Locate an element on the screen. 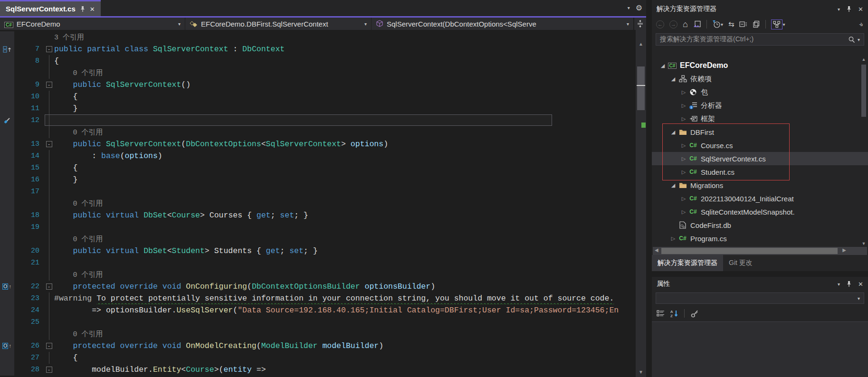 Image resolution: width=868 pixels, height=377 pixels. gear-icon: ⚙ is located at coordinates (639, 8).